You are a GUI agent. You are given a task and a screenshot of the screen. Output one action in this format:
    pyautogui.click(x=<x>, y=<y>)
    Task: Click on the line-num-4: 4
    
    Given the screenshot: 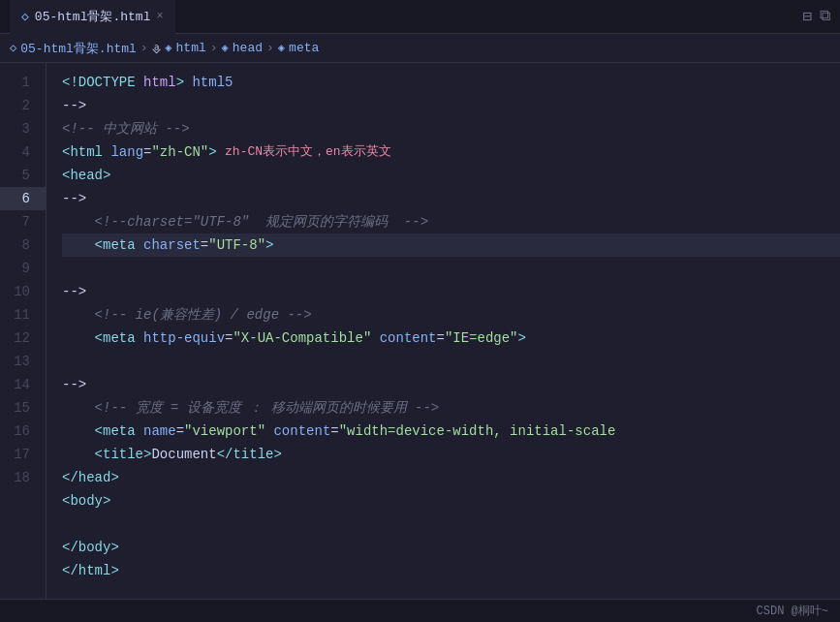 What is the action you would take?
    pyautogui.click(x=23, y=152)
    